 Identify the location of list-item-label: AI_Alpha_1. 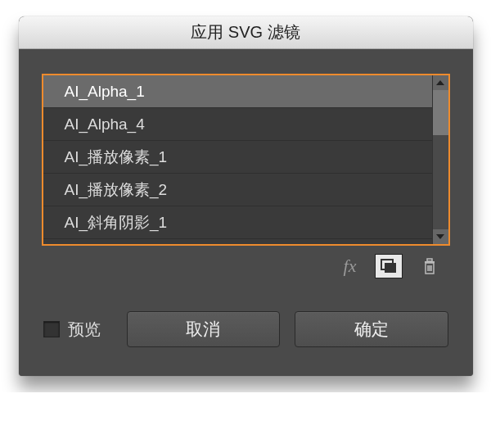
(105, 92).